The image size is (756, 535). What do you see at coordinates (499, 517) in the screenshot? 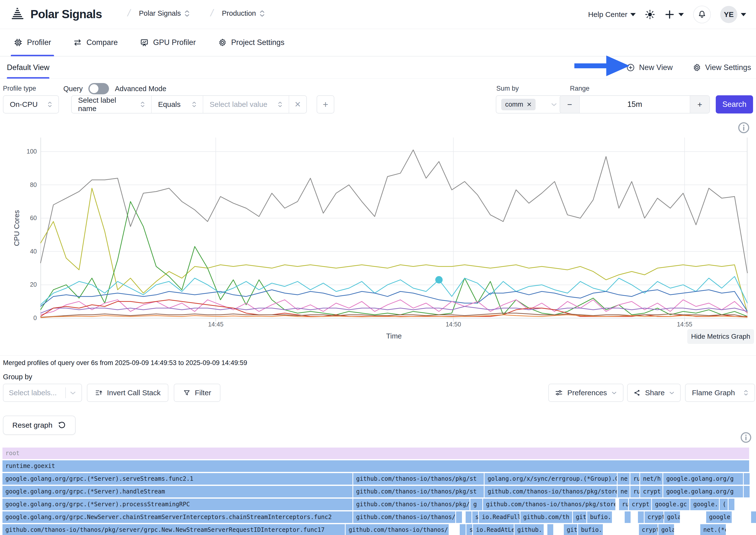
I see `flame-cell: io.ReadFull` at bounding box center [499, 517].